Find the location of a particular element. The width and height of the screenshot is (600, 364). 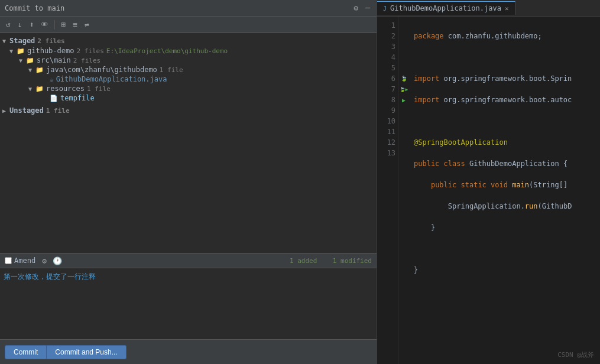

modified-text: 1 modified is located at coordinates (352, 261).